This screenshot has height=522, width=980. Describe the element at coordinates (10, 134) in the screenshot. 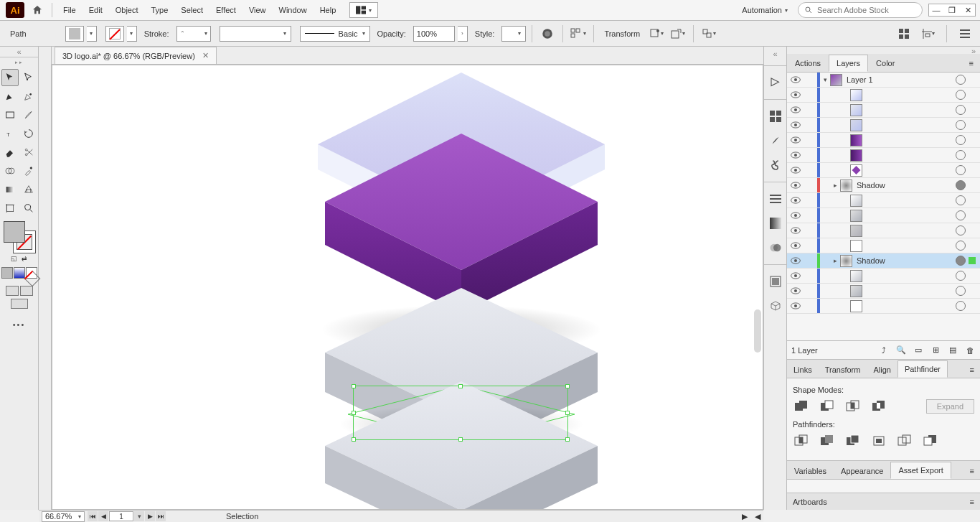

I see `type-tool: T` at that location.